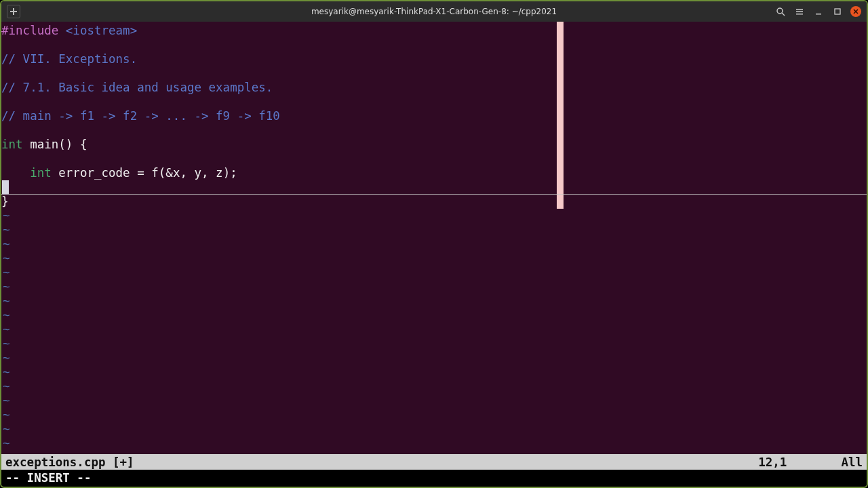 The height and width of the screenshot is (488, 868). I want to click on cursor-line-highlight, so click(434, 194).